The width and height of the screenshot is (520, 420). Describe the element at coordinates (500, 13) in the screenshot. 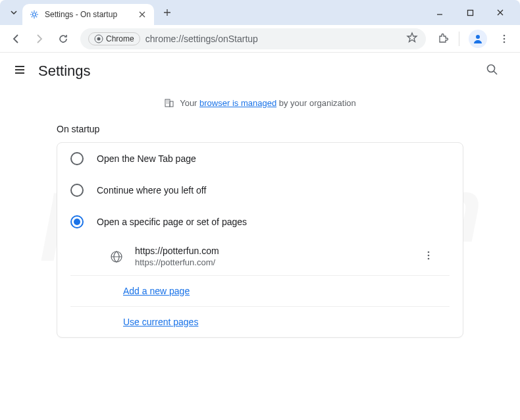

I see `window-close-button` at that location.